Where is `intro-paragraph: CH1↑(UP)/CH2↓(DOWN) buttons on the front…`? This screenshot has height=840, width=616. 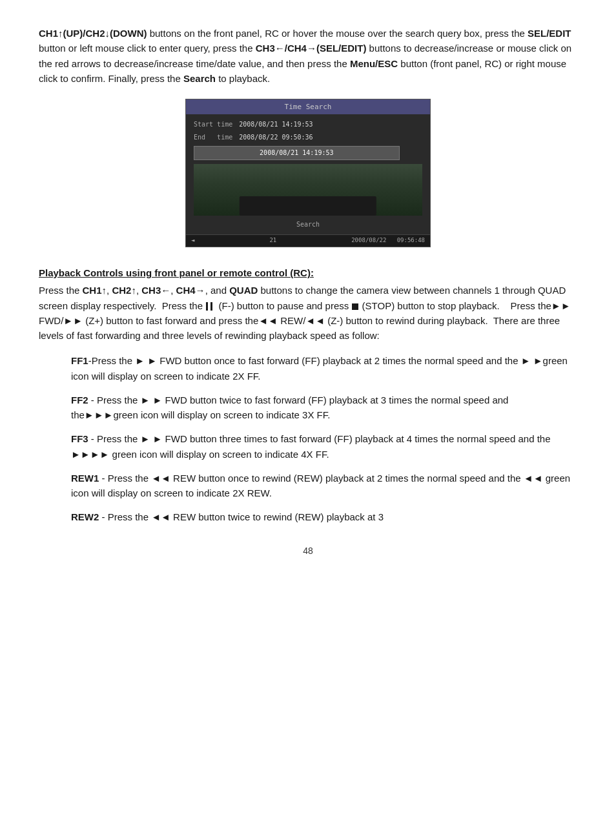 intro-paragraph: CH1↑(UP)/CH2↓(DOWN) buttons on the front… is located at coordinates (308, 56).